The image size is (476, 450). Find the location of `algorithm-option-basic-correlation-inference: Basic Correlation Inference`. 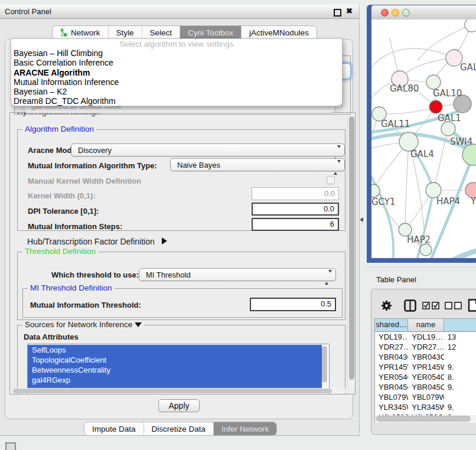

algorithm-option-basic-correlation-inference: Basic Correlation Inference is located at coordinates (177, 63).